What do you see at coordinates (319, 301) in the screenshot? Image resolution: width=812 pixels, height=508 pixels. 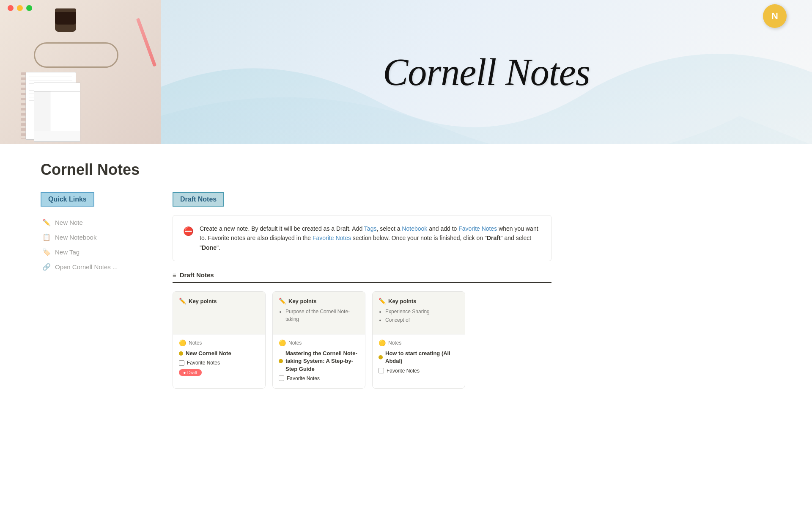 I see `note-card-2-preview-header: ✏️ Key points` at bounding box center [319, 301].